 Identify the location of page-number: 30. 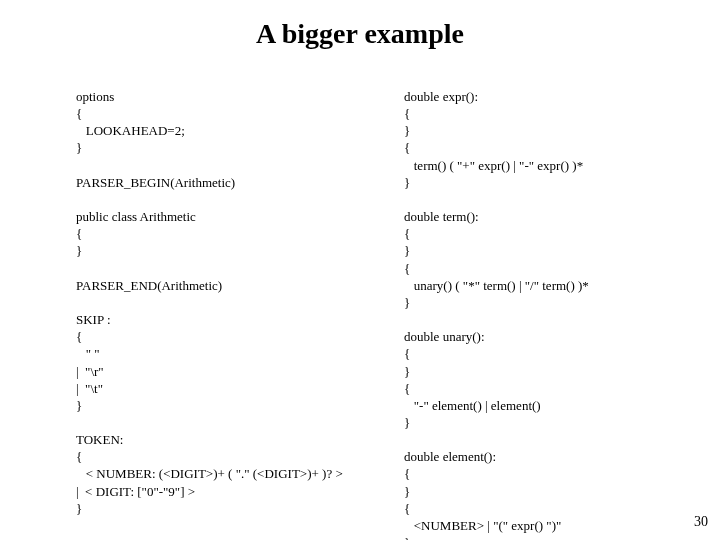
(701, 522).